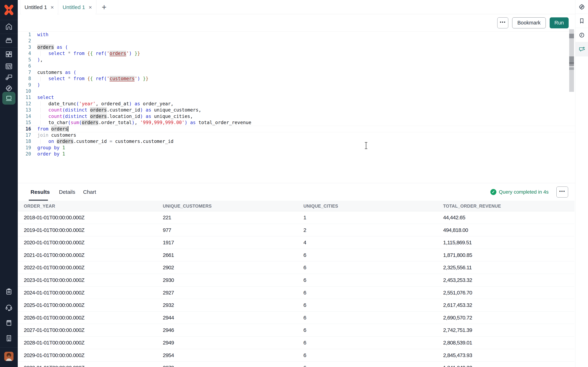 The image size is (588, 367). I want to click on column-header-total_order_revenue: TOTAL_ORDER_REVENUE, so click(472, 206).